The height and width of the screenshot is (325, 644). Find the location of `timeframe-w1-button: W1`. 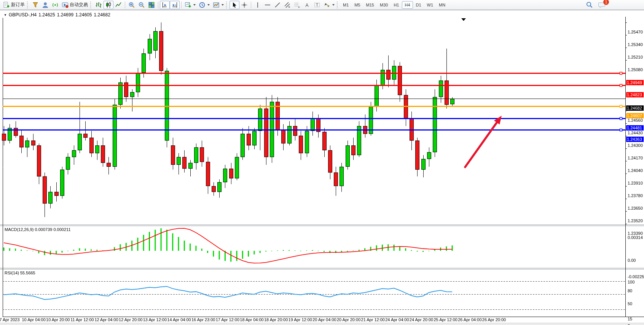

timeframe-w1-button: W1 is located at coordinates (430, 5).